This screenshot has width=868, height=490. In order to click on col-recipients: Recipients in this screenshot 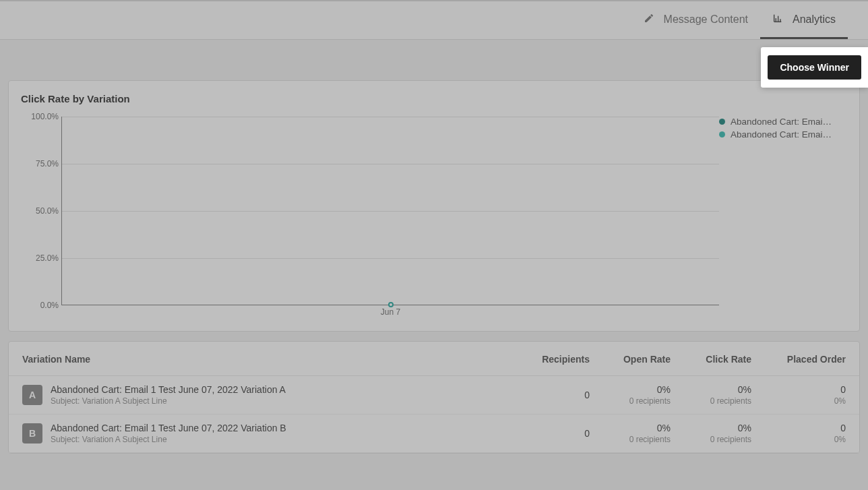, I will do `click(566, 359)`.